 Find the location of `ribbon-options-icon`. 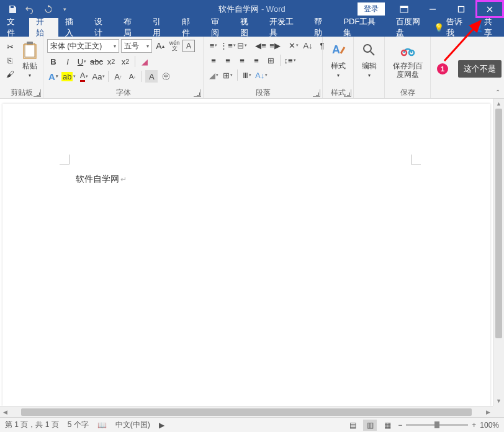

ribbon-options-icon is located at coordinates (404, 9).